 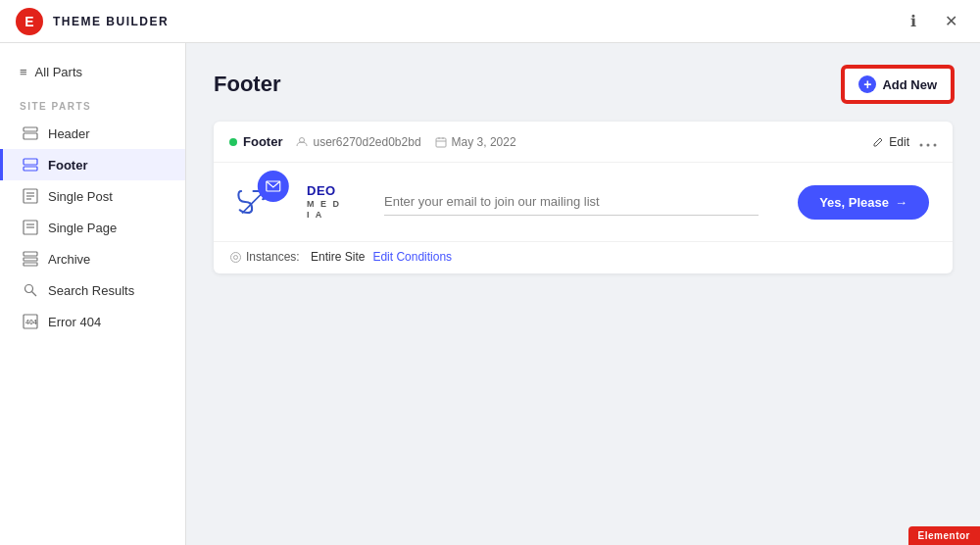 What do you see at coordinates (571, 202) in the screenshot?
I see `email-input` at bounding box center [571, 202].